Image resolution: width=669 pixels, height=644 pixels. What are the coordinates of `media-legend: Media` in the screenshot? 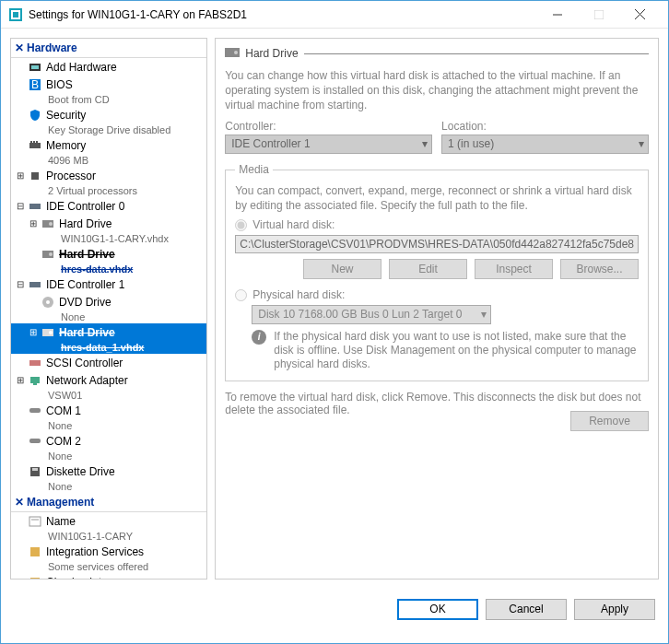 It's located at (254, 170).